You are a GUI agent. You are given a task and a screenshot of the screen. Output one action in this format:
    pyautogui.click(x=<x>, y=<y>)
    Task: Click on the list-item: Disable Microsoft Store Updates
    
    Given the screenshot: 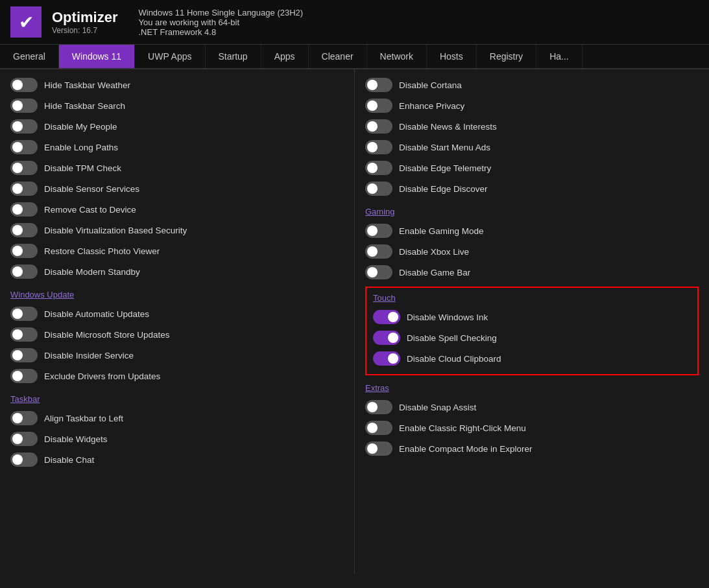 What is the action you would take?
    pyautogui.click(x=177, y=335)
    